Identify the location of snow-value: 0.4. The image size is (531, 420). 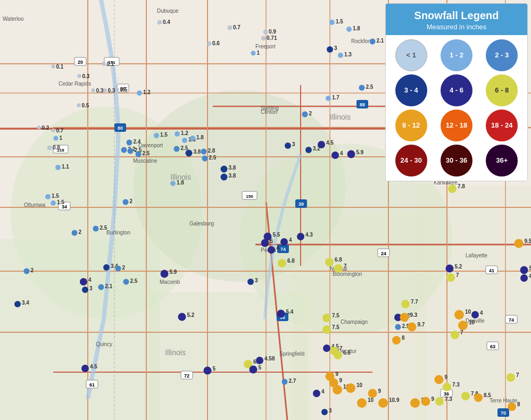
(167, 22).